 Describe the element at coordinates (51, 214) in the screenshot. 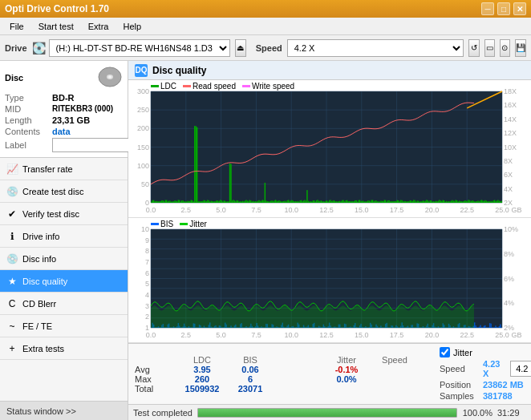

I see `sidebar-item-verify-test-disc-label: Verify test disc` at that location.